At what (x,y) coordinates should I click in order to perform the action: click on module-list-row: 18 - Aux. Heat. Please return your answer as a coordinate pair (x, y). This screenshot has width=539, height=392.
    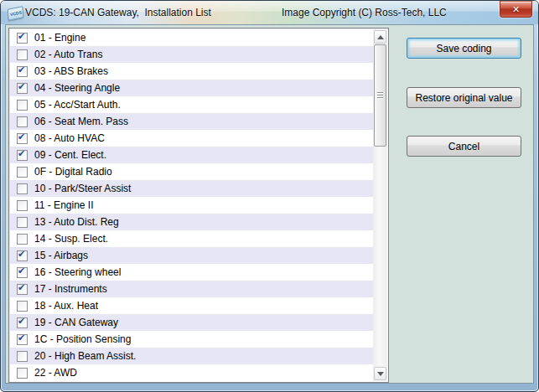
    Looking at the image, I should click on (192, 306).